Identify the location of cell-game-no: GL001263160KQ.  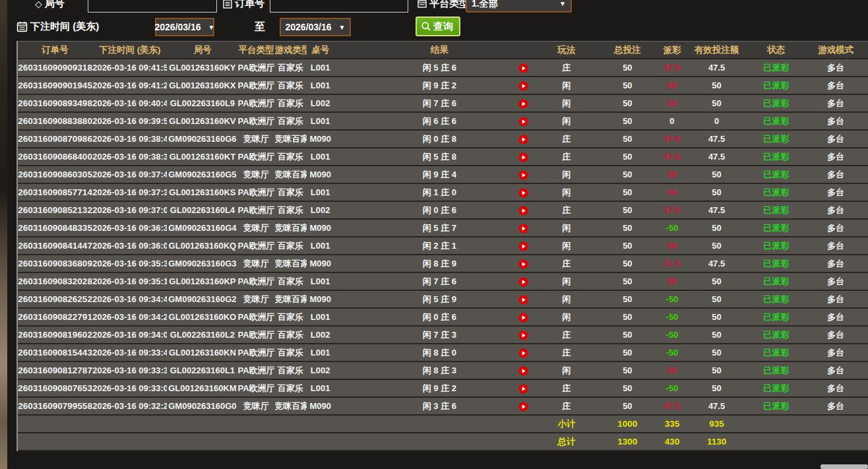
(202, 245).